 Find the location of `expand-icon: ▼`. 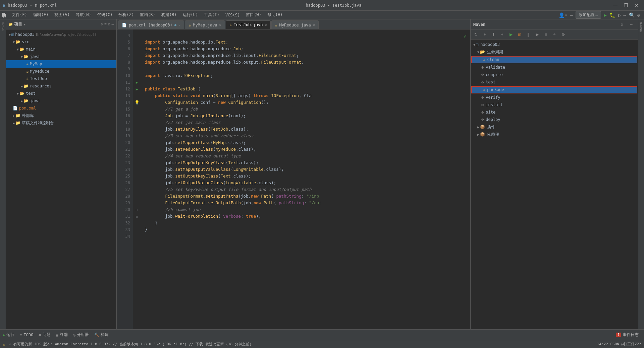

expand-icon: ▼ is located at coordinates (14, 42).